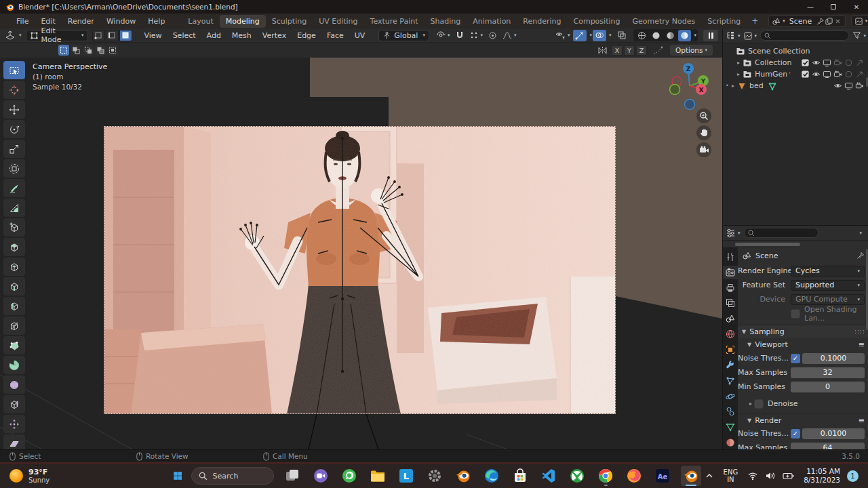 The image size is (868, 488). Describe the element at coordinates (730, 304) in the screenshot. I see `properties-tab-view-layer` at that location.